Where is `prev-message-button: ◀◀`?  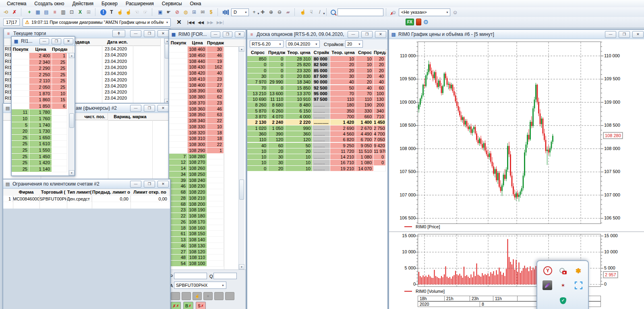 prev-message-button: ◀◀ is located at coordinates (201, 23).